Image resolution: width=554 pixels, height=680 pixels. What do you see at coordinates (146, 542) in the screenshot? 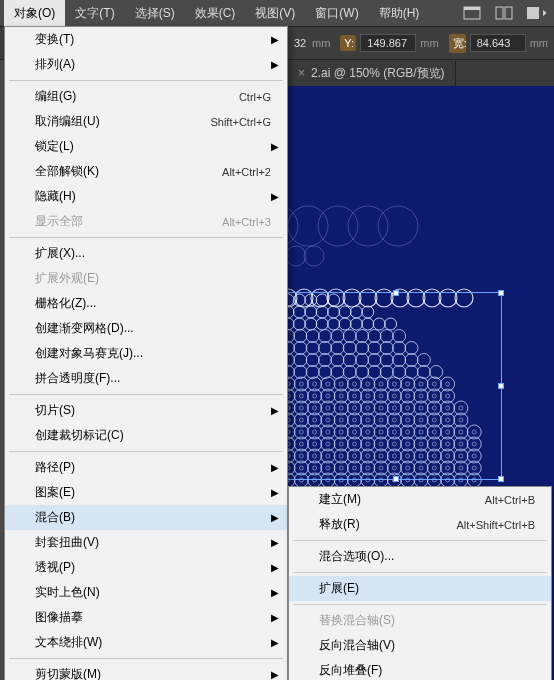
I see `object-menu-item: 封套扭曲(V)▶` at bounding box center [146, 542].